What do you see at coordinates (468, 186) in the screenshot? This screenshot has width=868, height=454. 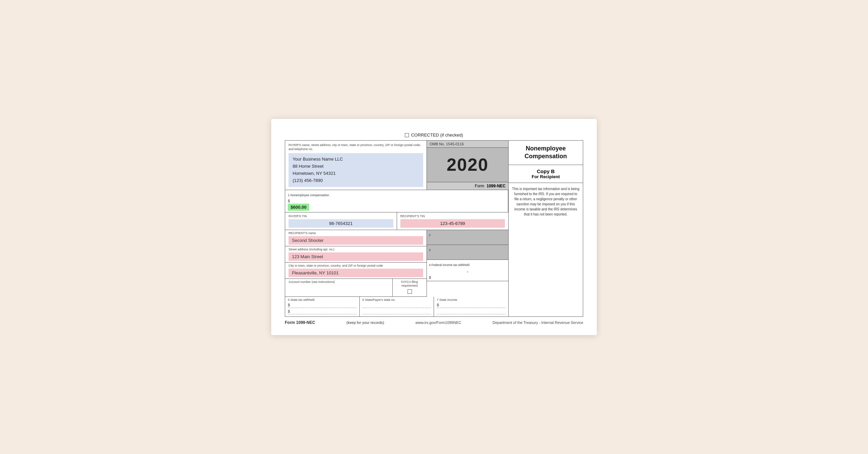 I see `form-name-row: Form 1099-NEC` at bounding box center [468, 186].